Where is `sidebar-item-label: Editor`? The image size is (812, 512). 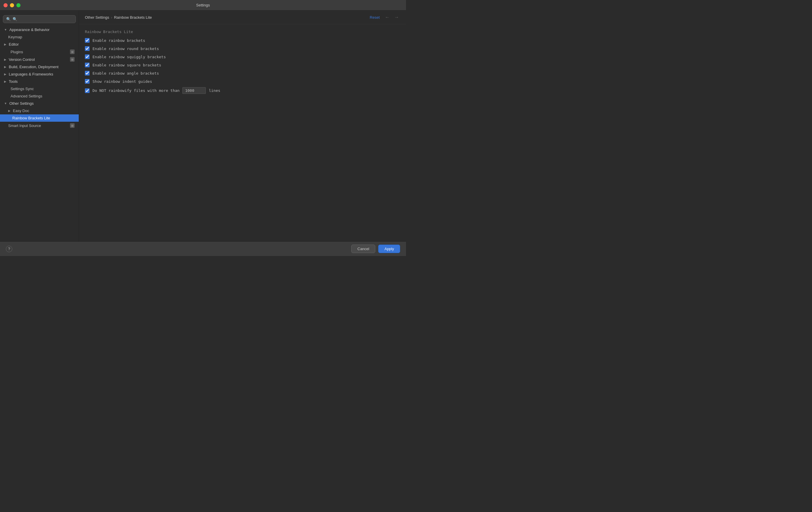 sidebar-item-label: Editor is located at coordinates (14, 44).